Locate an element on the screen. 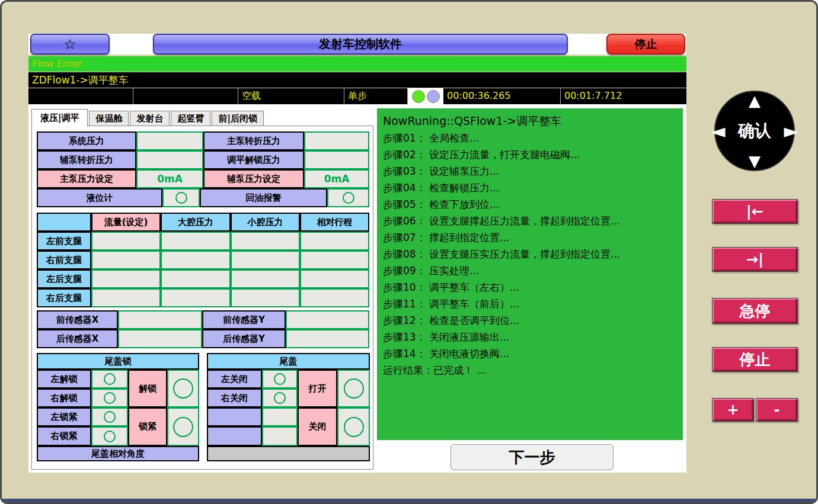 The image size is (818, 504). total-time: 00:01:7.712 is located at coordinates (623, 96).